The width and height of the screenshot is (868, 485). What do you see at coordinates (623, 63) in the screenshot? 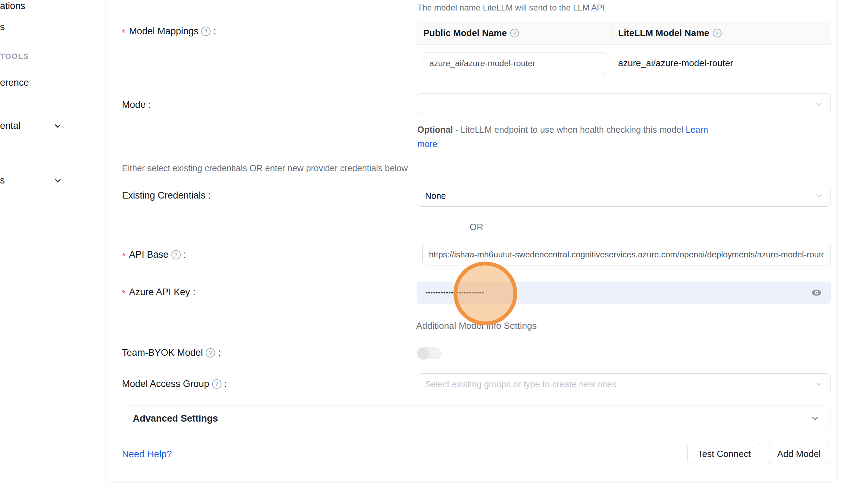
I see `table-row: azure_ai/azure-model-router` at bounding box center [623, 63].